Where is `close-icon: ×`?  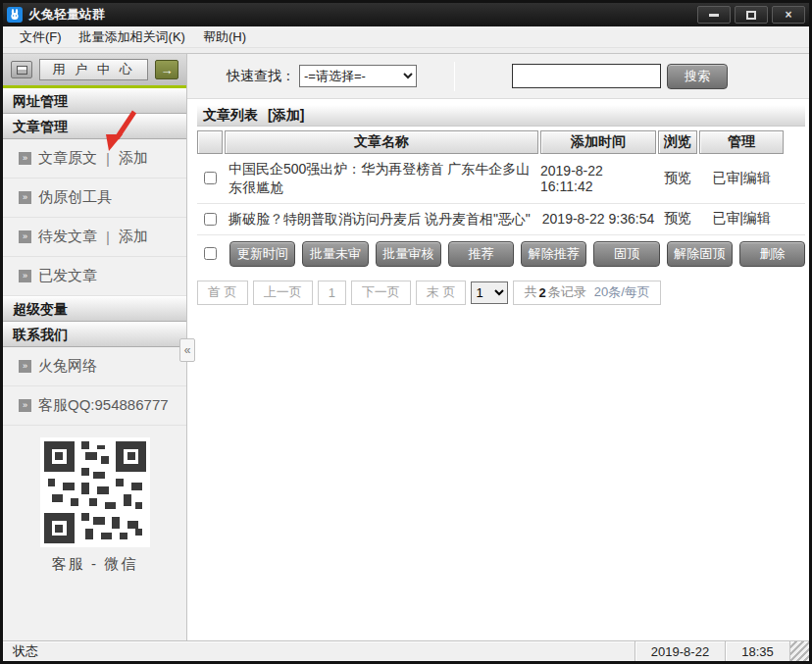 close-icon: × is located at coordinates (788, 15).